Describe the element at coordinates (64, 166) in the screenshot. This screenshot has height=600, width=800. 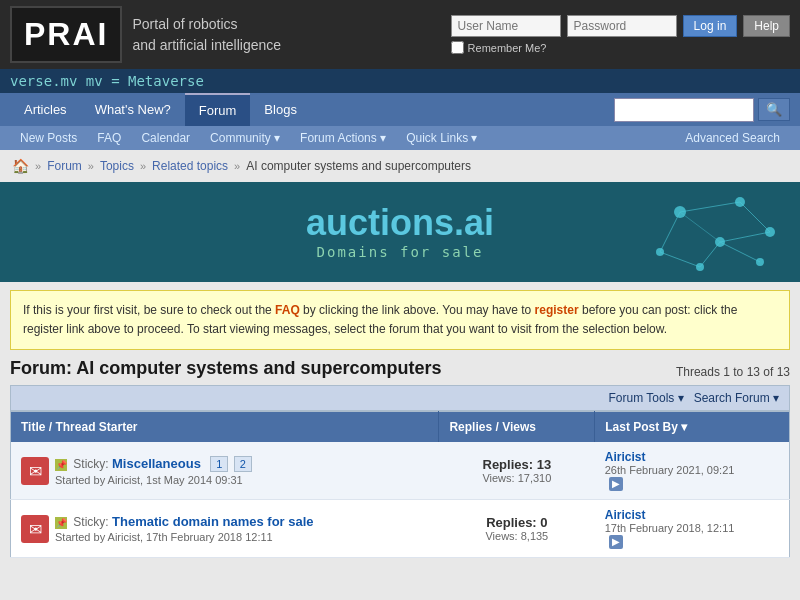
I see `breadcrumb-forum: Forum` at that location.